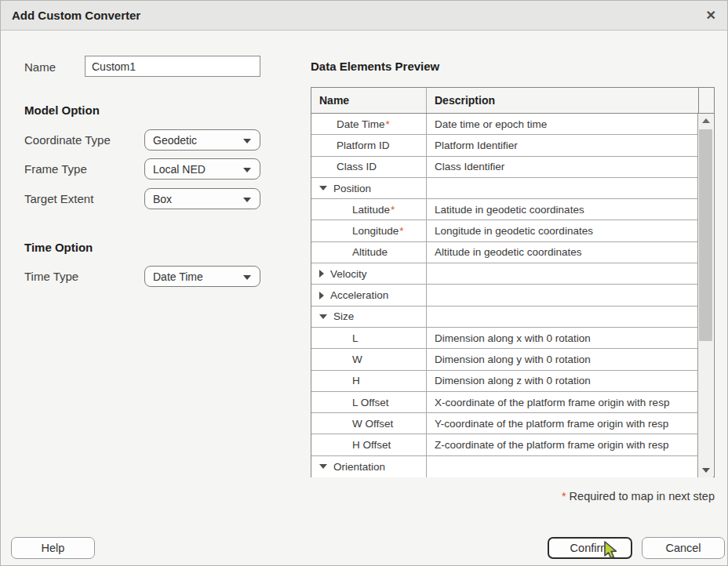 The width and height of the screenshot is (728, 566). I want to click on frame-type-dropdown: Local NED, so click(202, 169).